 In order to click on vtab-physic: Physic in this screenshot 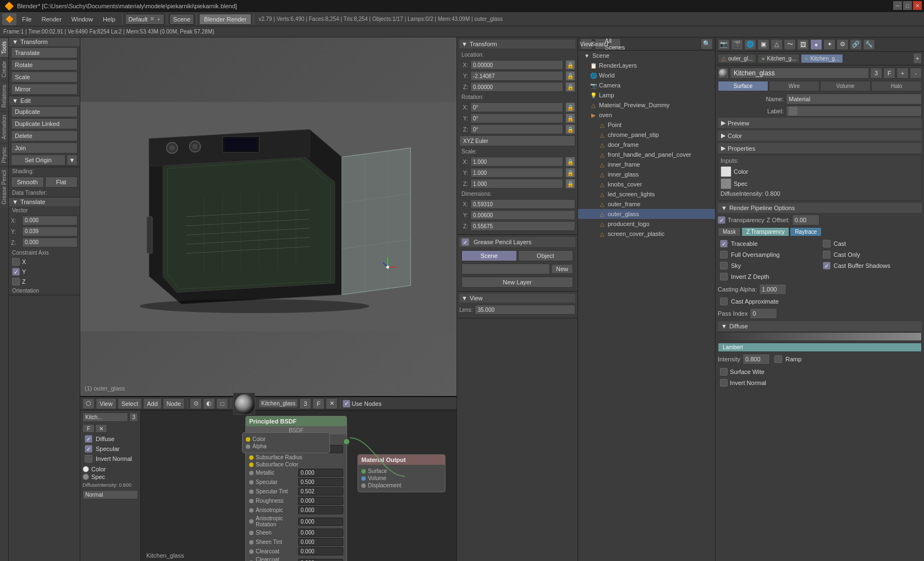, I will do `click(4, 155)`.